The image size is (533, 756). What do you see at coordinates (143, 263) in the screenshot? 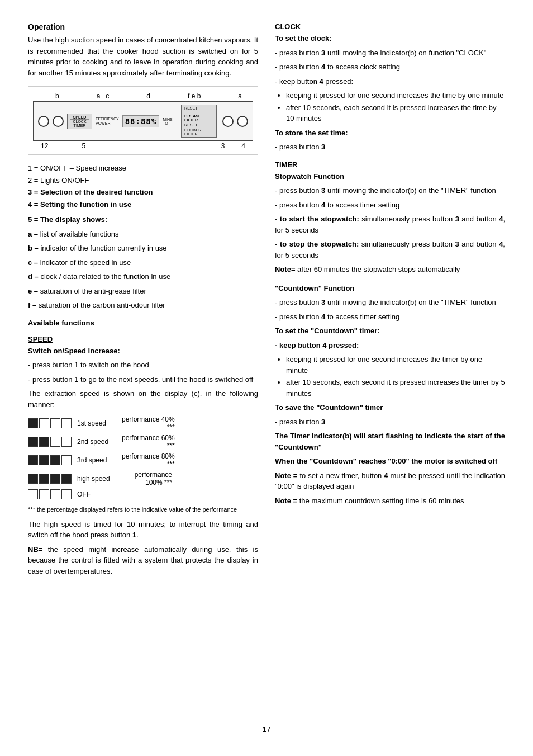
I see `display-shows-section: 5 = The display shows: a – list of avail…` at bounding box center [143, 263].